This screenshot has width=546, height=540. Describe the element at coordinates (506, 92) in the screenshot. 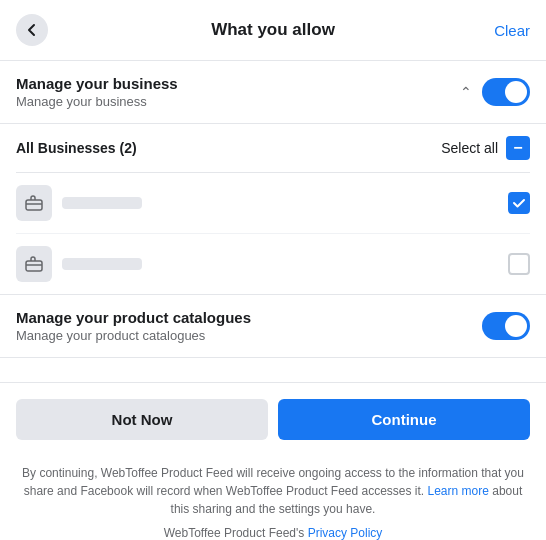

I see `manage-business-toggle` at that location.